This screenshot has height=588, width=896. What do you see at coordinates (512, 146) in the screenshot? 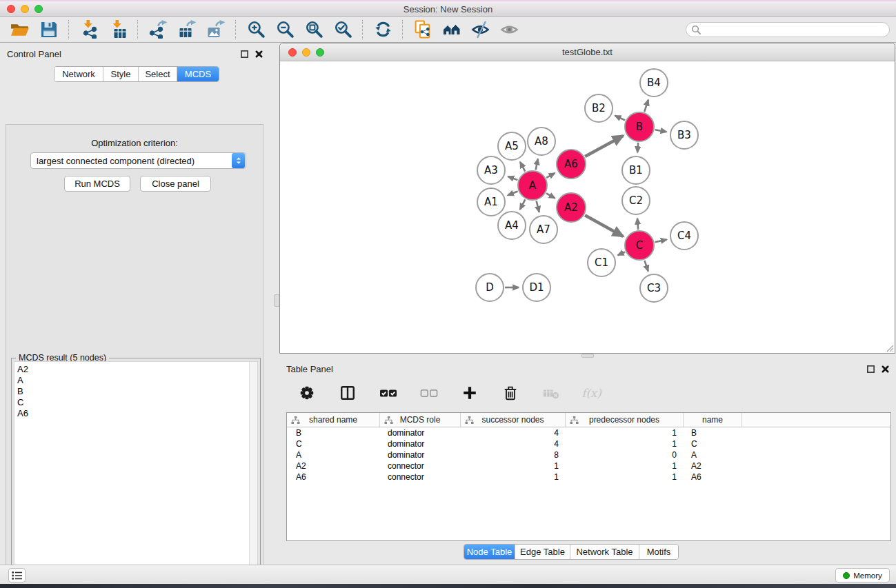
I see `graph-node-A5: A5` at bounding box center [512, 146].